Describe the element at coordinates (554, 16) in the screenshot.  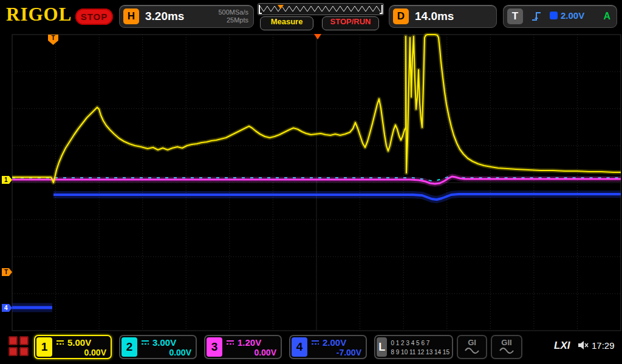
I see `trigger-source-icon` at that location.